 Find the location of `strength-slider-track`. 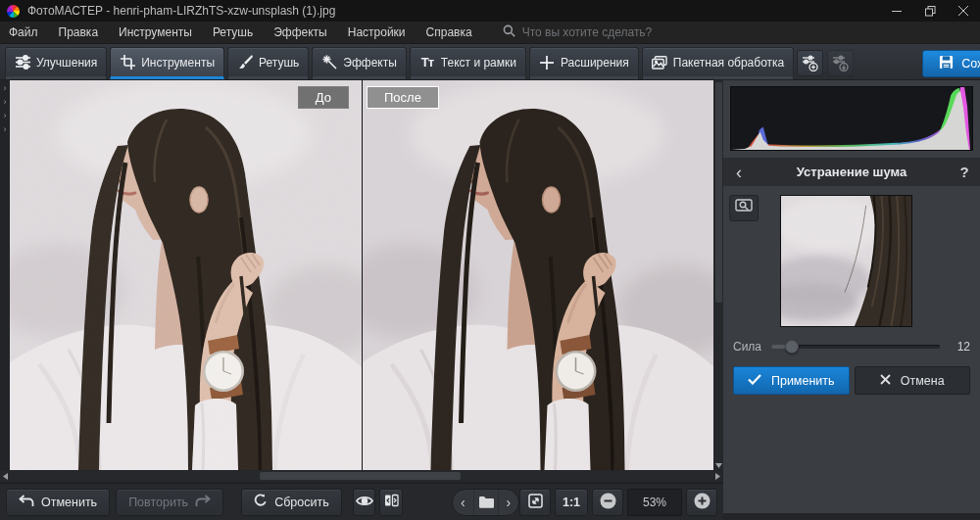

strength-slider-track is located at coordinates (856, 347).